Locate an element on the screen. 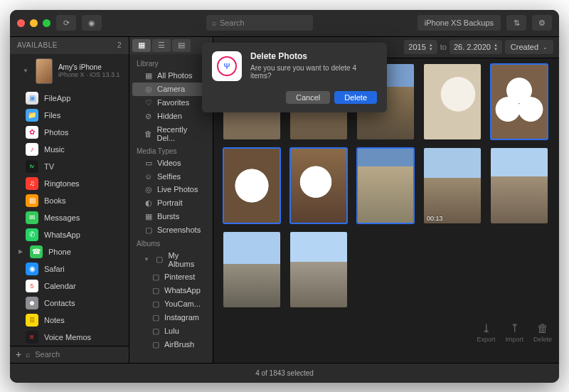 Image resolution: width=569 pixels, height=392 pixels. export-label: Export is located at coordinates (486, 339).